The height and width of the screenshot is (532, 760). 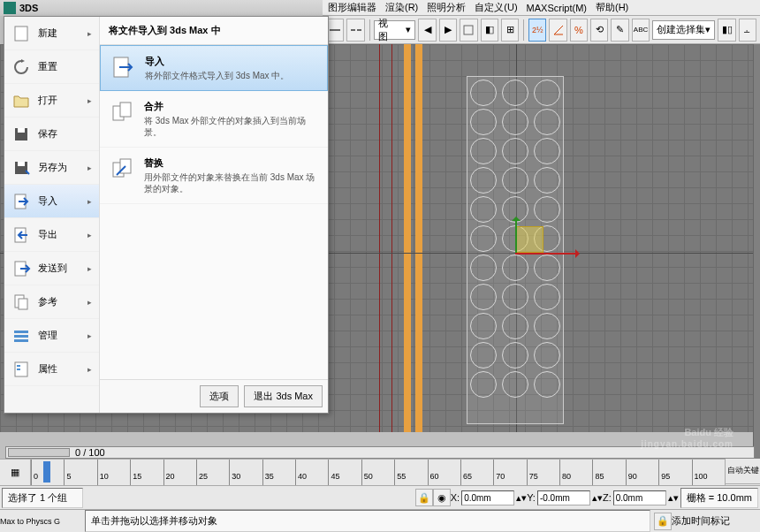 I want to click on manage-icon, so click(x=21, y=336).